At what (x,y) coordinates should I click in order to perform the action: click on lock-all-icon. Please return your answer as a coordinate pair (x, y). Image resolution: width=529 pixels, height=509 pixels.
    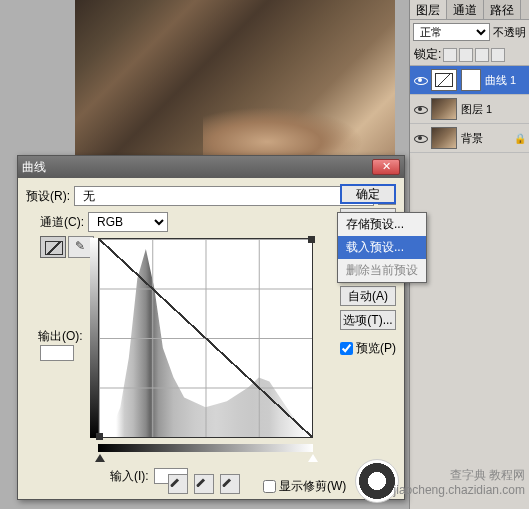
    Looking at the image, I should click on (498, 55).